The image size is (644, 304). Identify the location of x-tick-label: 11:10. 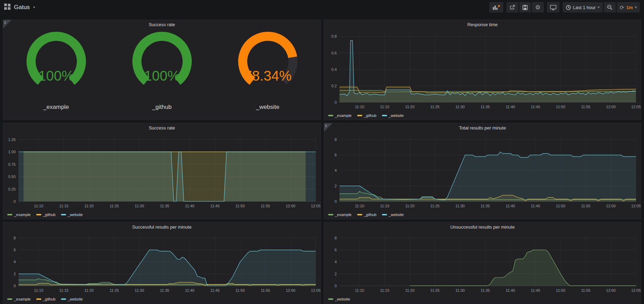
(38, 206).